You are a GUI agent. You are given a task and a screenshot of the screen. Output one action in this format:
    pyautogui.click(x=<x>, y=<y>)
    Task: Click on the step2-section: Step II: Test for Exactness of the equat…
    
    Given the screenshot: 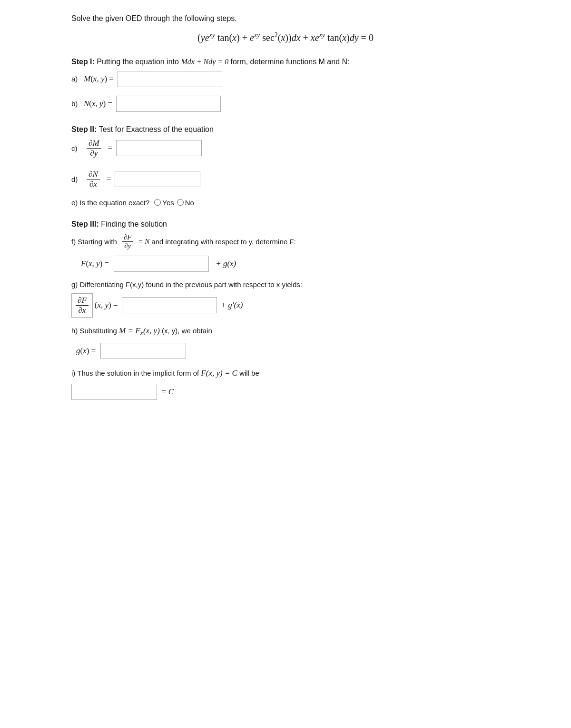 What is the action you would take?
    pyautogui.click(x=286, y=166)
    